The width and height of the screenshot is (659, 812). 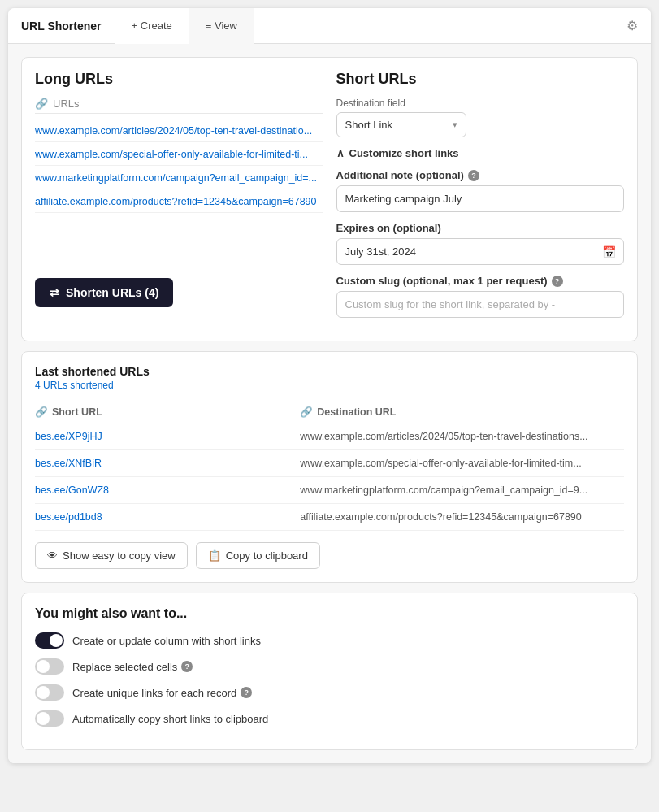 What do you see at coordinates (330, 556) in the screenshot?
I see `results-actions: 👁 Show easy to copy view 📋 Copy to clipb…` at bounding box center [330, 556].